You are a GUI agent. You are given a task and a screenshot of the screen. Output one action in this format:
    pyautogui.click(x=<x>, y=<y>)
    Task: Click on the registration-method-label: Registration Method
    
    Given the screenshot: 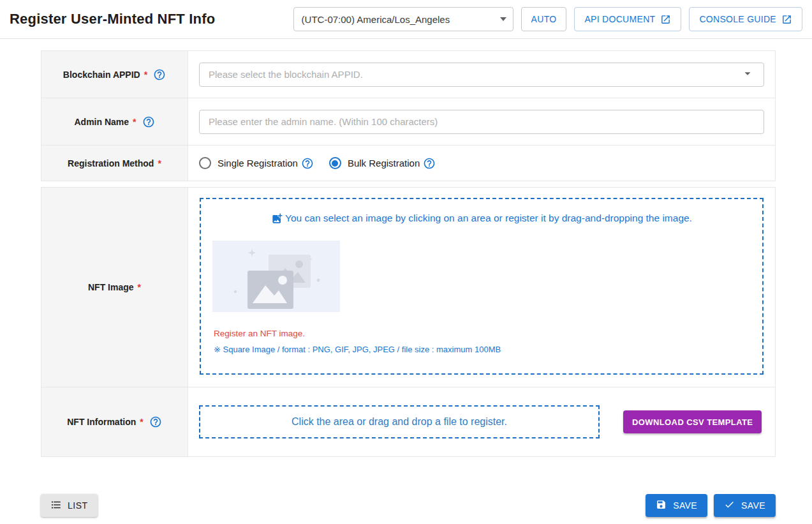 What is the action you would take?
    pyautogui.click(x=111, y=163)
    